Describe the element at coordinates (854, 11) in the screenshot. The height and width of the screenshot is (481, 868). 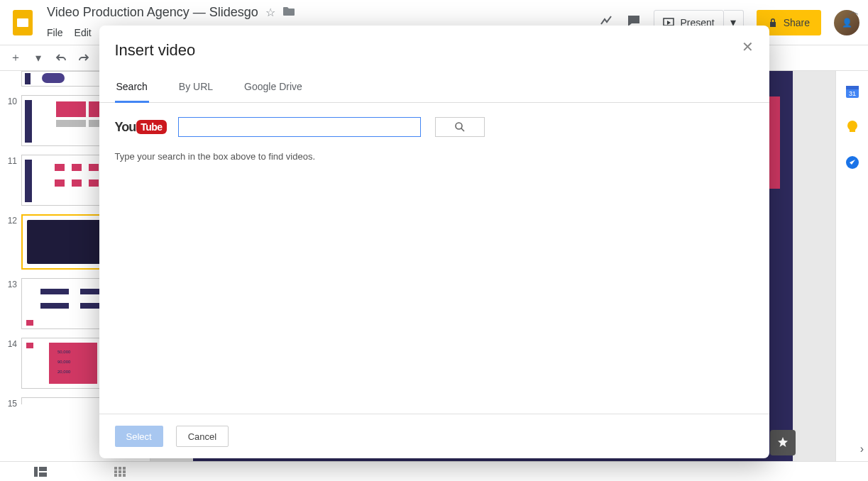
I see `collapse-icon: ︿` at that location.